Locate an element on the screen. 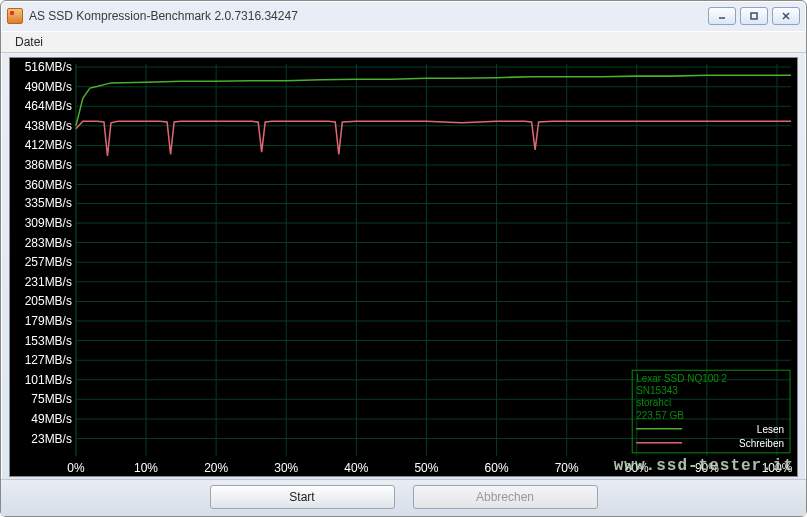 This screenshot has width=807, height=517. maximize-icon is located at coordinates (754, 16).